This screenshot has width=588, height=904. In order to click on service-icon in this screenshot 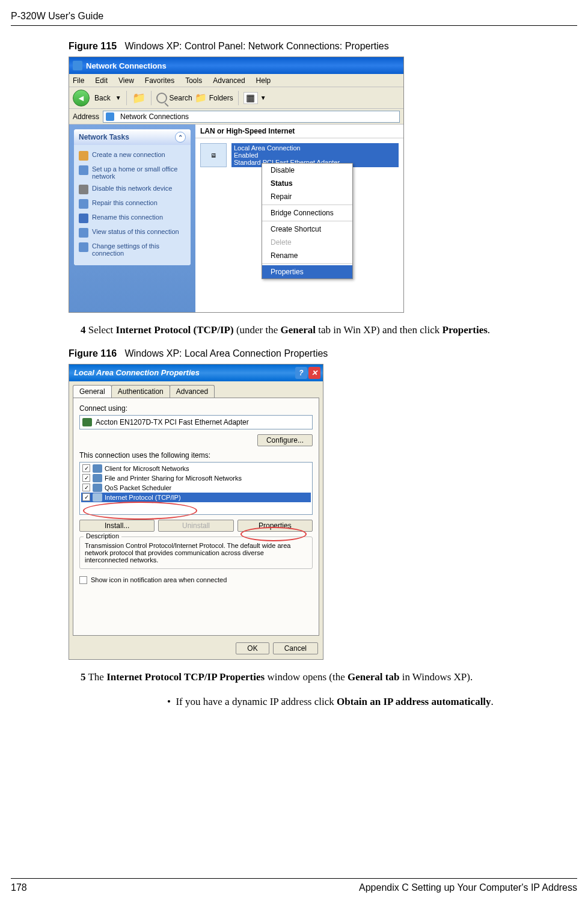, I will do `click(97, 478)`.